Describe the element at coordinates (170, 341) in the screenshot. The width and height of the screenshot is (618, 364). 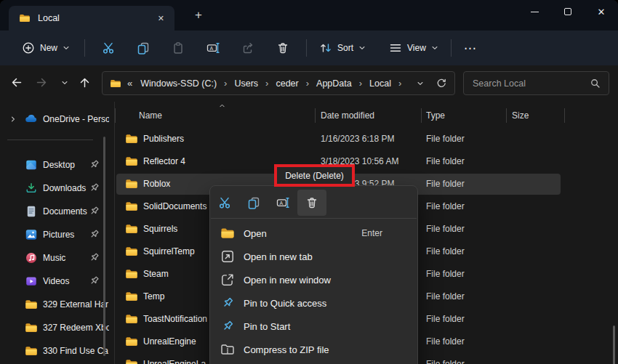
I see `file-name: UnrealEngine` at that location.